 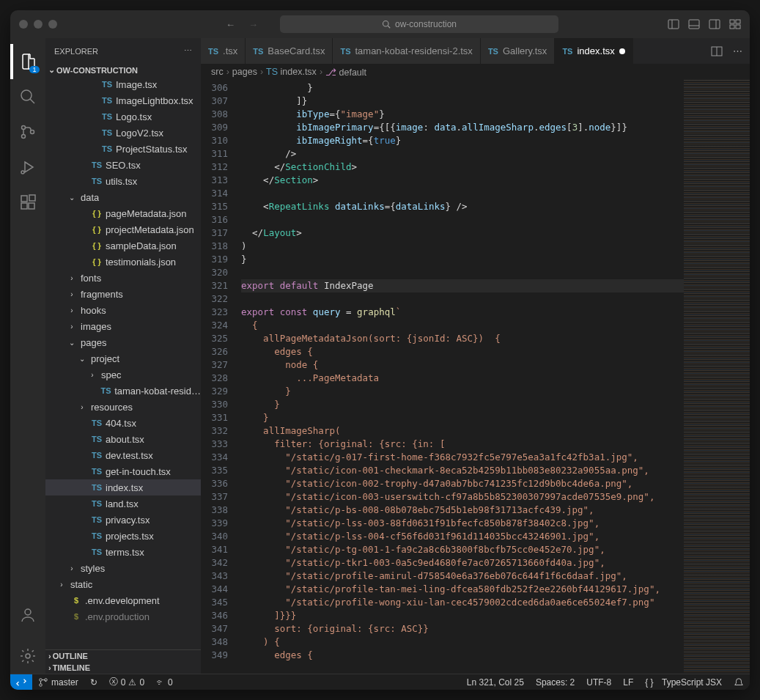 I want to click on file-item: TSabout.tsx, so click(x=123, y=439).